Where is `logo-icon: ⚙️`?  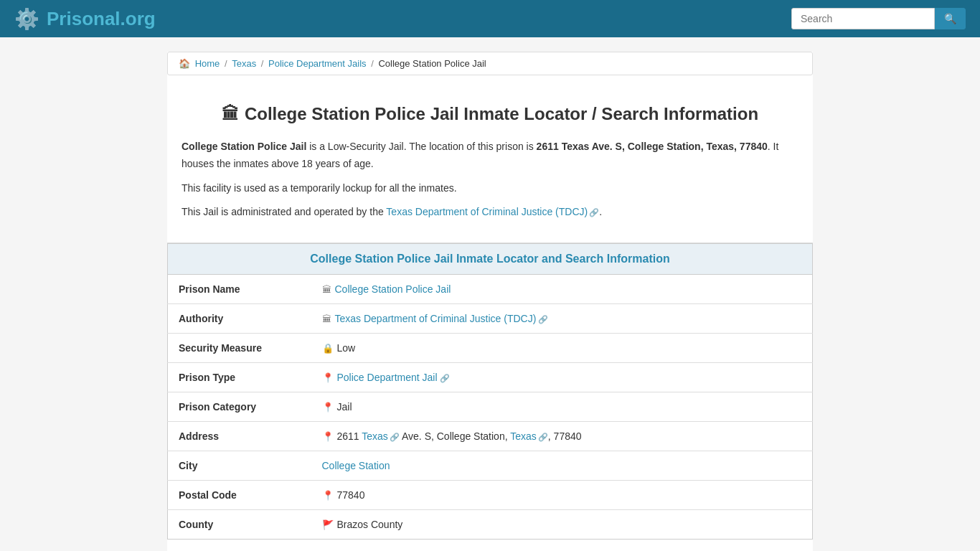 logo-icon: ⚙️ is located at coordinates (27, 19).